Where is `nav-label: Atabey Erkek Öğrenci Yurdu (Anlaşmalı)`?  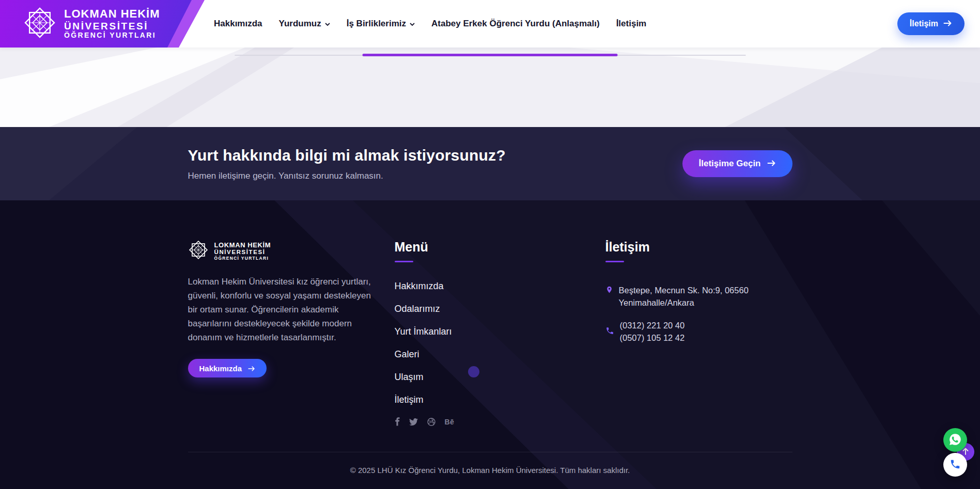 nav-label: Atabey Erkek Öğrenci Yurdu (Anlaşmalı) is located at coordinates (516, 24).